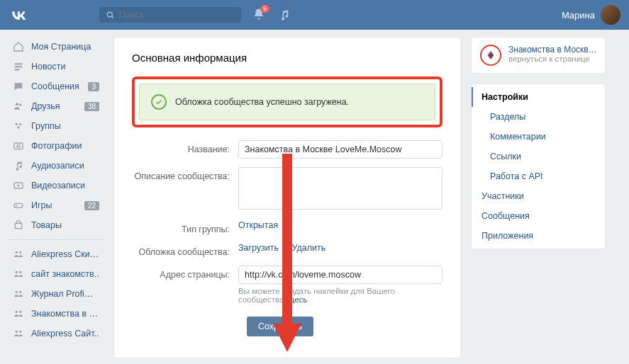  What do you see at coordinates (170, 15) in the screenshot?
I see `search-box` at bounding box center [170, 15].